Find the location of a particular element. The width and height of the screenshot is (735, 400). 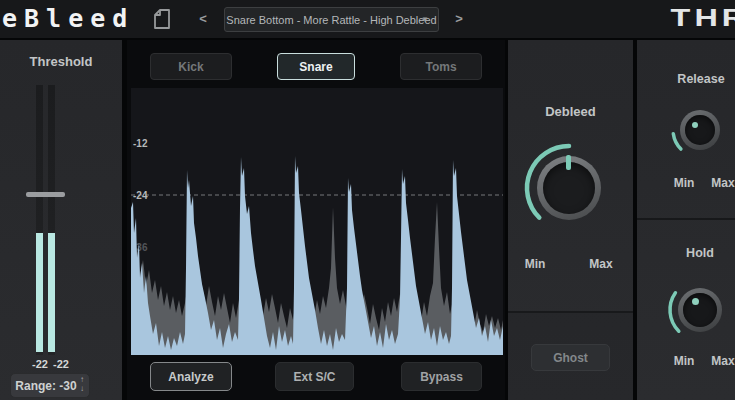

preset-dropdown: Snare Bottom - More Rattle - High Deblee… is located at coordinates (332, 20).